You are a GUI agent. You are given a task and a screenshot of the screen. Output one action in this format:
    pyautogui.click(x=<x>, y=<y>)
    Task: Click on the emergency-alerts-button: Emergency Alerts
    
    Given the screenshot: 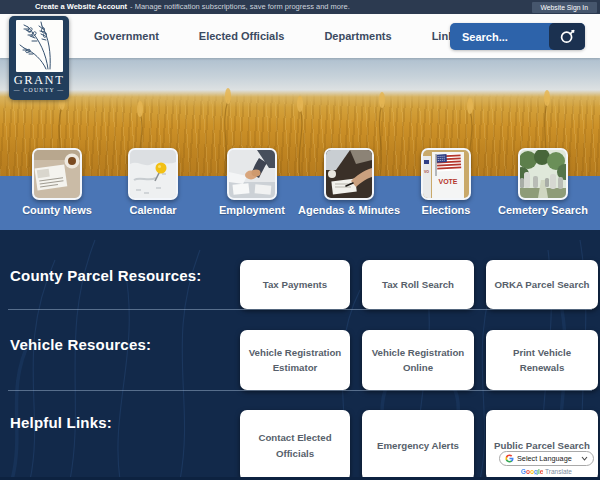 What is the action you would take?
    pyautogui.click(x=418, y=445)
    